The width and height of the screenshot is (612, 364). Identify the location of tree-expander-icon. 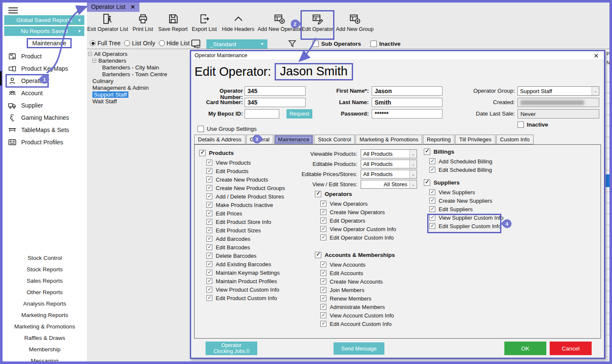
(90, 54).